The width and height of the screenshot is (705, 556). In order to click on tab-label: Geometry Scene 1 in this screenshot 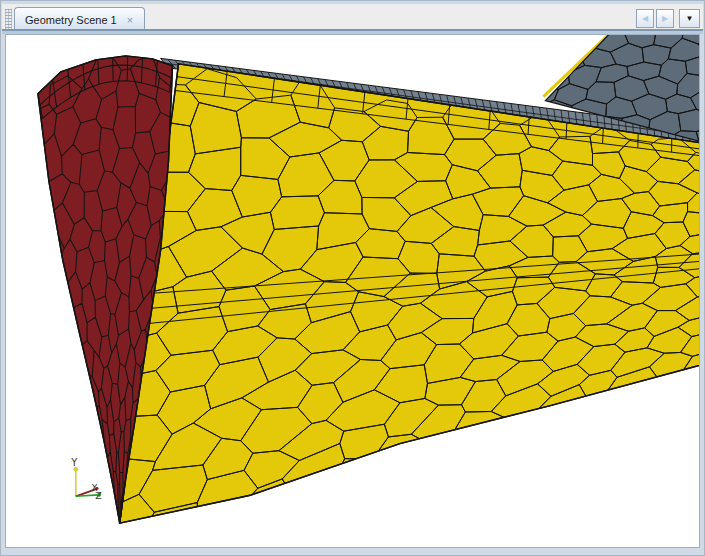, I will do `click(71, 20)`.